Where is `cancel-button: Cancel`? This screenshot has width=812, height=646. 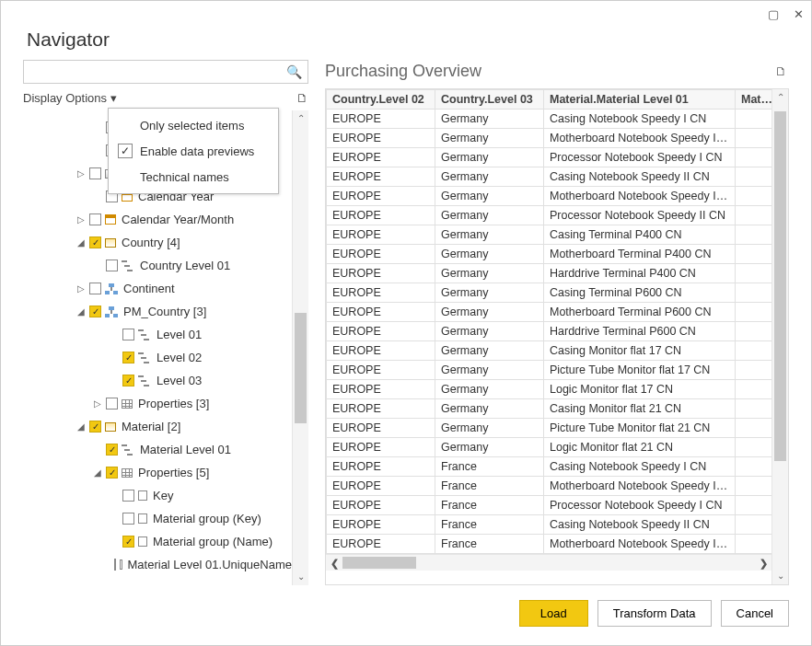
cancel-button: Cancel is located at coordinates (755, 613).